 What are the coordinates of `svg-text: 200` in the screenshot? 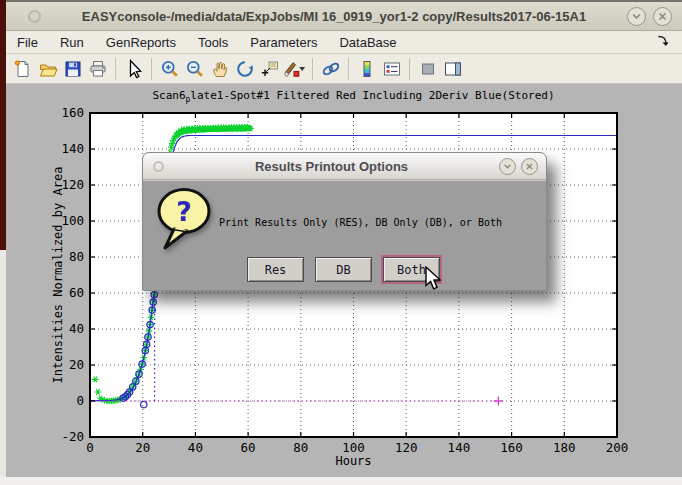 It's located at (618, 448).